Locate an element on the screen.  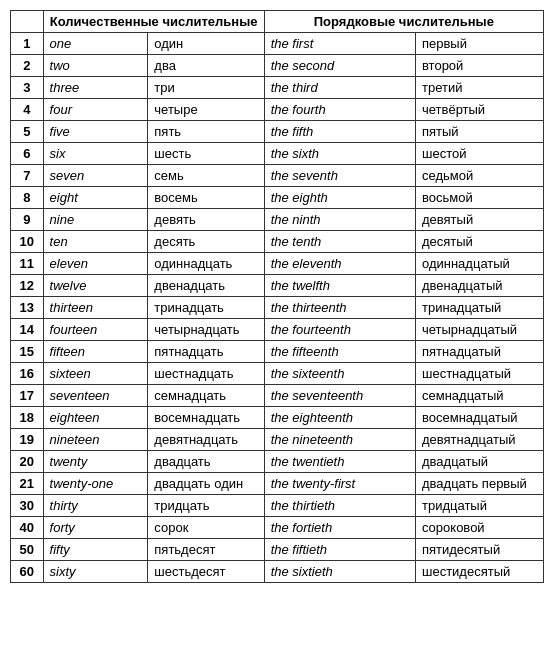
cell-russian: четыре is located at coordinates (206, 110).